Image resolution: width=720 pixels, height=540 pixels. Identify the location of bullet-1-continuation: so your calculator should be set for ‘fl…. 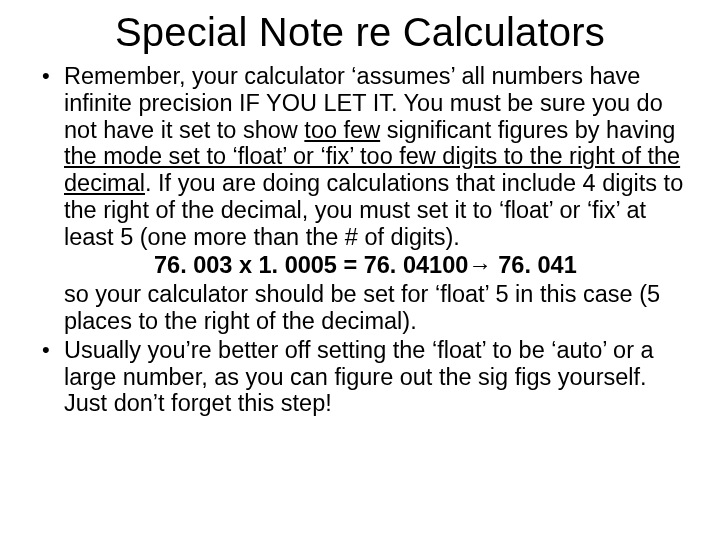
(377, 308).